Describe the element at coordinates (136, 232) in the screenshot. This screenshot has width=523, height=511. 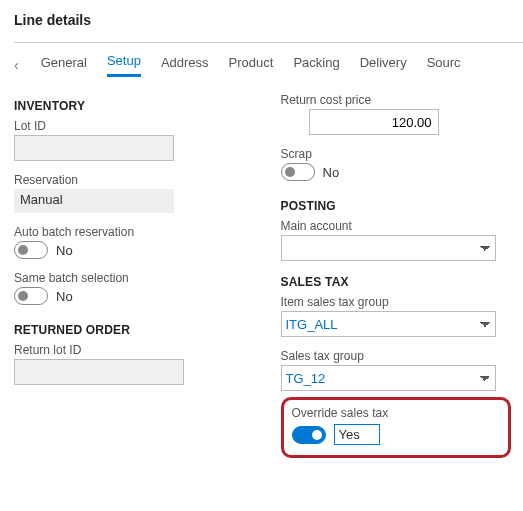
I see `auto-batch-label: Auto batch reservation` at that location.